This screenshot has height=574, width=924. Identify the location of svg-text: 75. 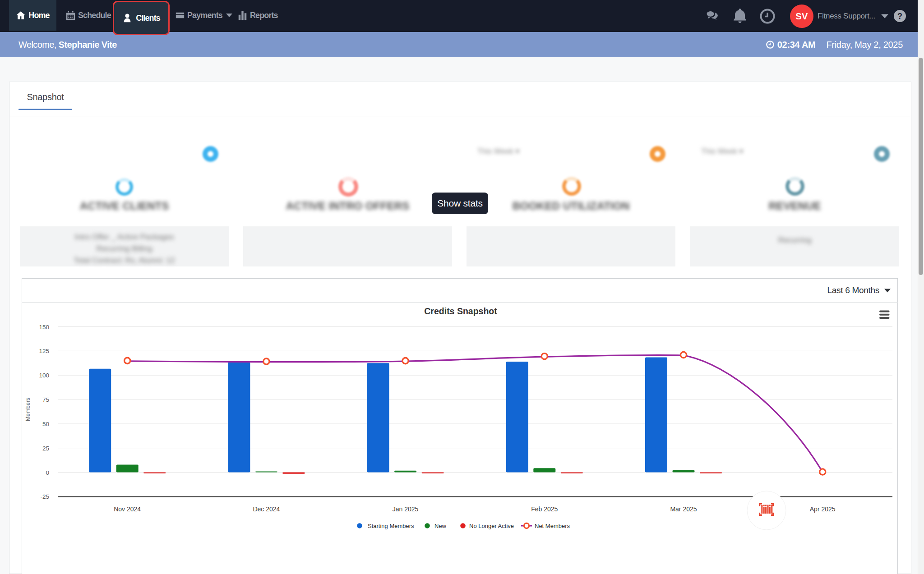
(46, 400).